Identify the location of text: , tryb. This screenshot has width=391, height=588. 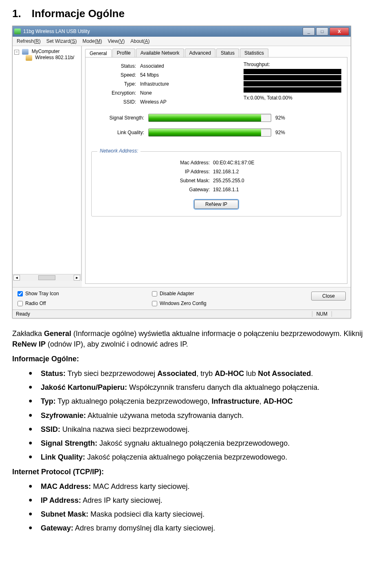
(205, 374).